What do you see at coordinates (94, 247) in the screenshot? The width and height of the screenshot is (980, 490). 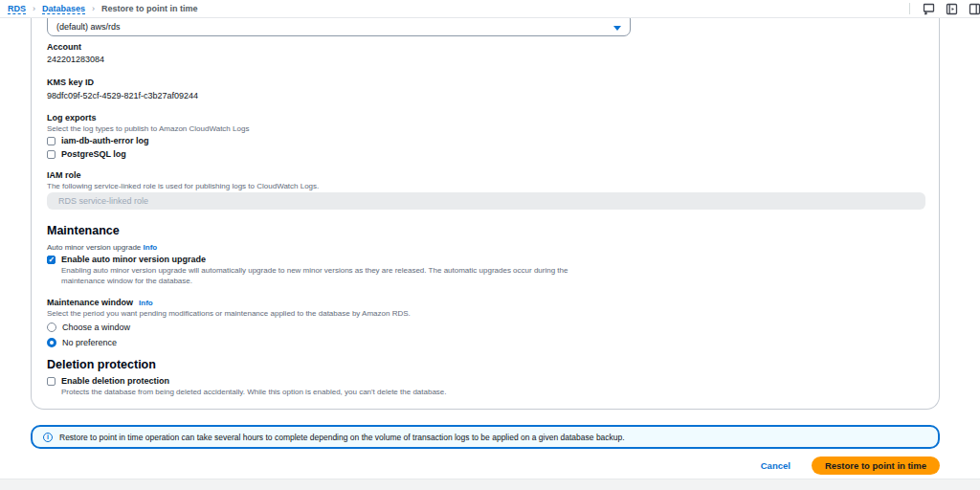 I see `field-label-text: Auto minor version upgrade` at bounding box center [94, 247].